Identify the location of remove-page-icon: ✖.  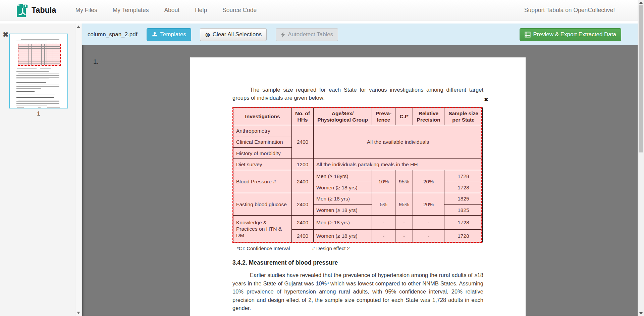
(5, 35).